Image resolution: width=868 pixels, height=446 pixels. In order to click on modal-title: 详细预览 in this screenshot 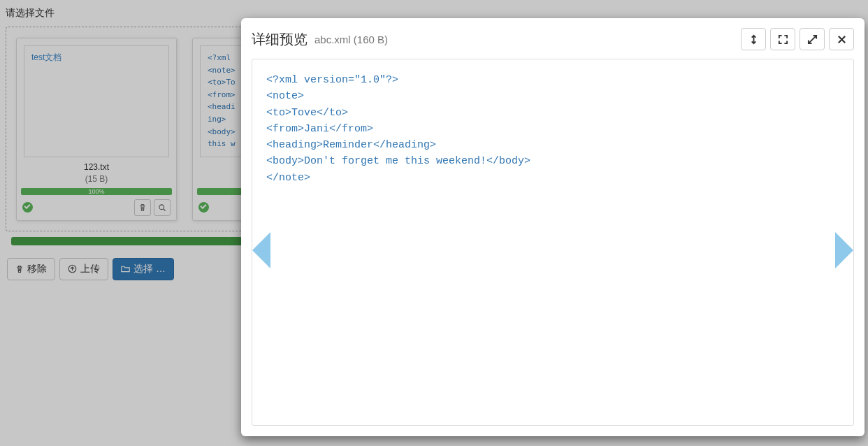, I will do `click(280, 39)`.